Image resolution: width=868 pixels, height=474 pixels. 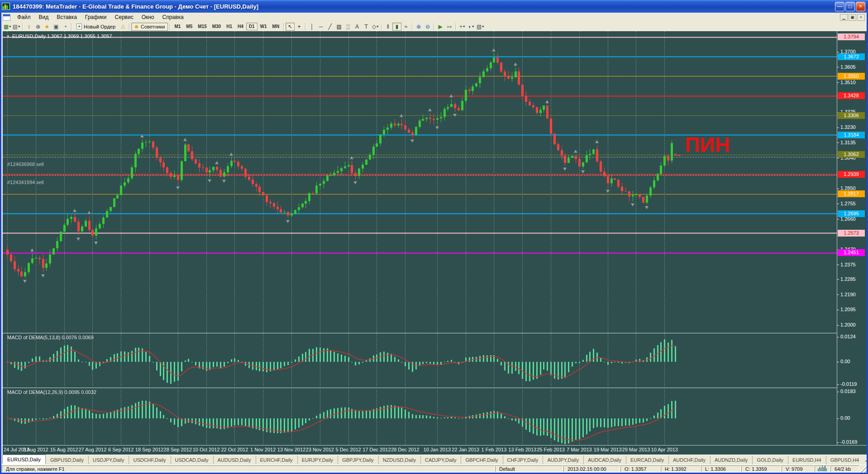 I want to click on menu-item-графики: Графики, so click(x=96, y=17).